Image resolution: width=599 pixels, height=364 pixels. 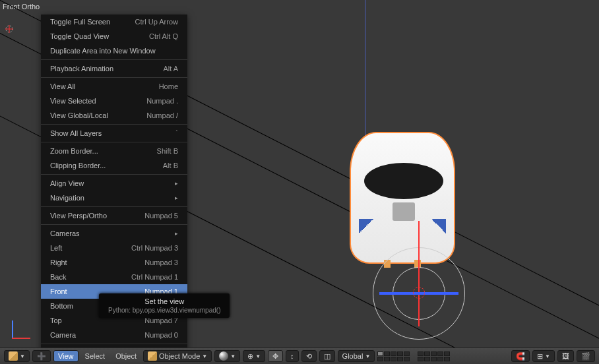 What do you see at coordinates (520, 356) in the screenshot?
I see `snap-toggle: 🧲` at bounding box center [520, 356].